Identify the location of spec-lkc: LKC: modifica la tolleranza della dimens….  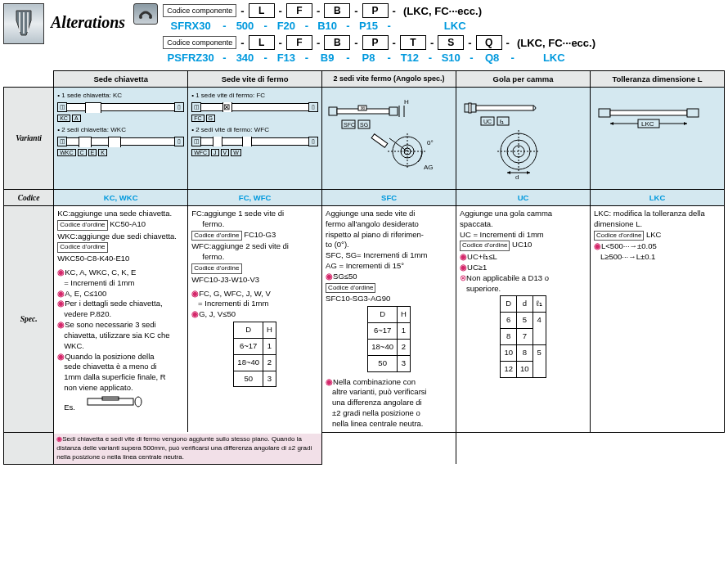
(658, 319).